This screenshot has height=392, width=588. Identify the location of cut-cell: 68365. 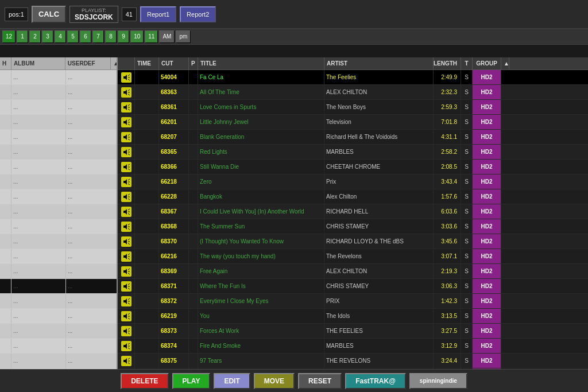
(174, 152).